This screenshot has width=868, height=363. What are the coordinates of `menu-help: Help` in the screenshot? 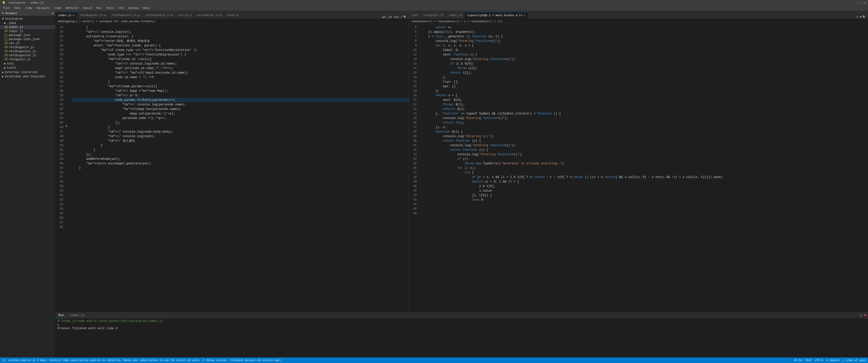 It's located at (146, 8).